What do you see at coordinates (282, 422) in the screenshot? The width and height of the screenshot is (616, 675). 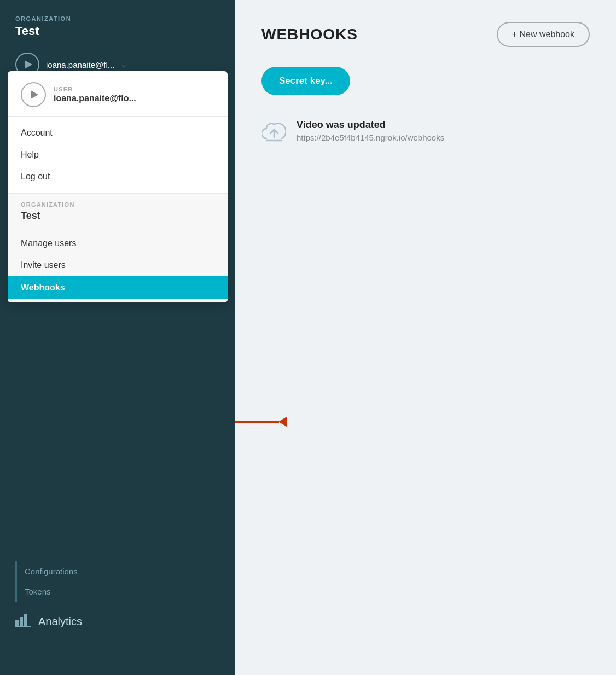 I see `red-arrow-head` at bounding box center [282, 422].